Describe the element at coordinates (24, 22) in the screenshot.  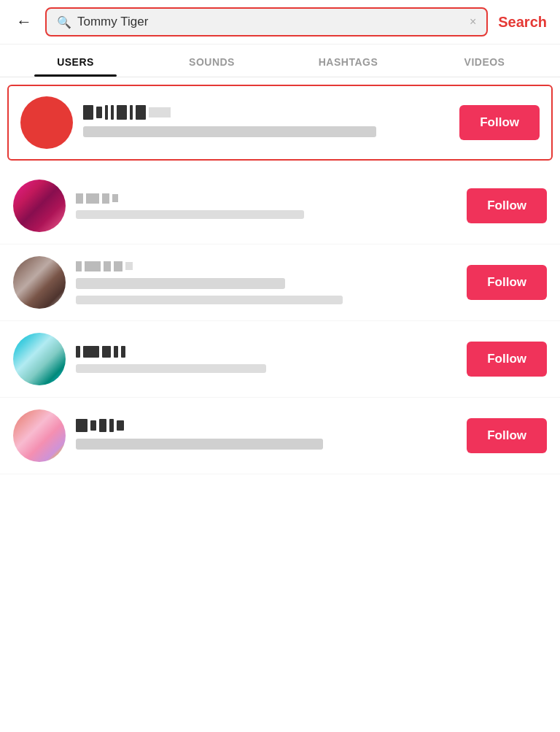
I see `back-button: ←` at that location.